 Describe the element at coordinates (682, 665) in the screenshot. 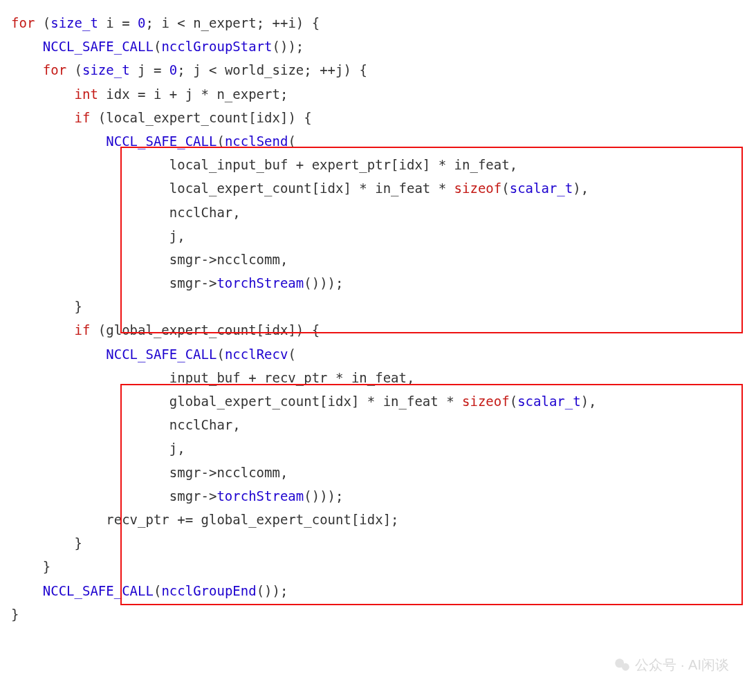

I see `watermark-text: 公众号 · AI闲谈` at that location.